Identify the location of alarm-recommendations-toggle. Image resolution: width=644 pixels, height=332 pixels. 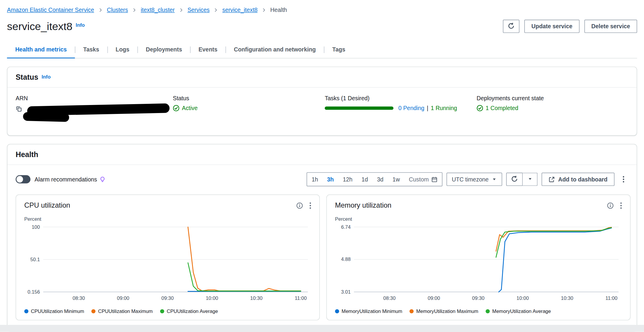
(23, 179).